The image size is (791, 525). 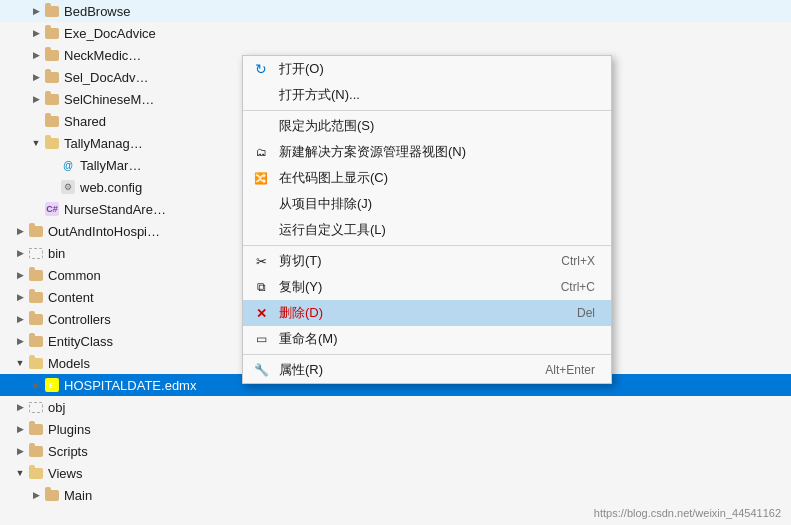 What do you see at coordinates (427, 339) in the screenshot?
I see `ctx-item-rename: ▭重命名(M)` at bounding box center [427, 339].